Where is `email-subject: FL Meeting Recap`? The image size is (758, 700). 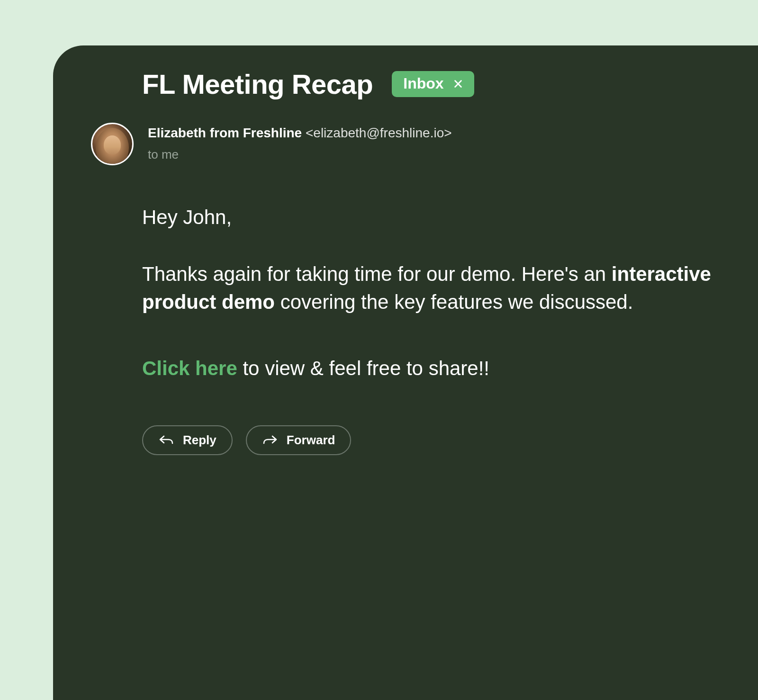
email-subject: FL Meeting Recap is located at coordinates (258, 84).